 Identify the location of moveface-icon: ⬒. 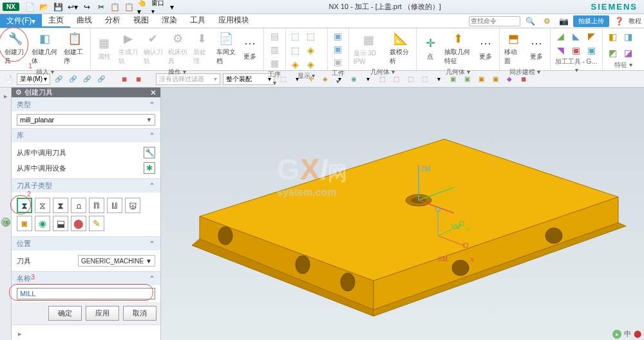
(513, 39).